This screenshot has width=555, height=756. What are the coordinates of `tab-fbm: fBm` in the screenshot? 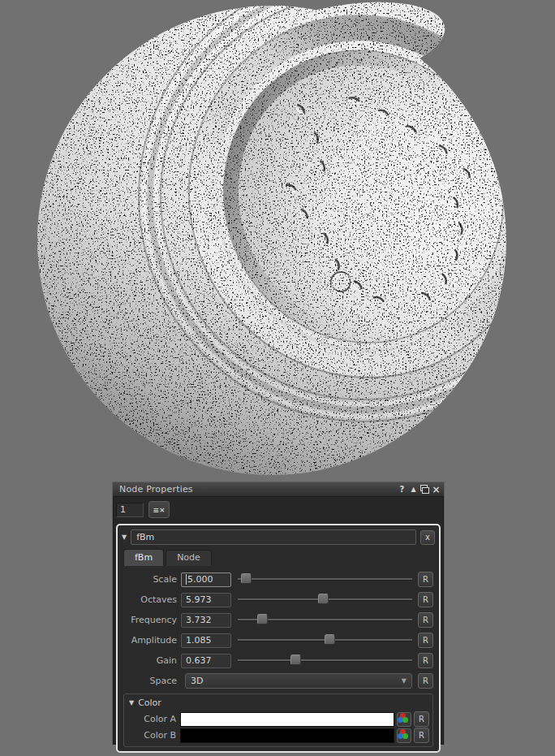 It's located at (144, 557).